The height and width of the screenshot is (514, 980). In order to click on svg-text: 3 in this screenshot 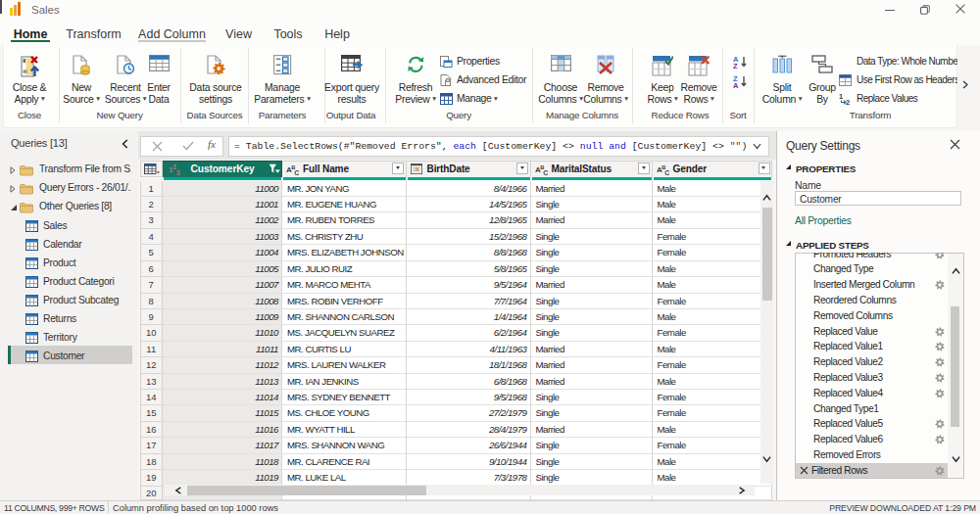, I will do `click(178, 172)`.